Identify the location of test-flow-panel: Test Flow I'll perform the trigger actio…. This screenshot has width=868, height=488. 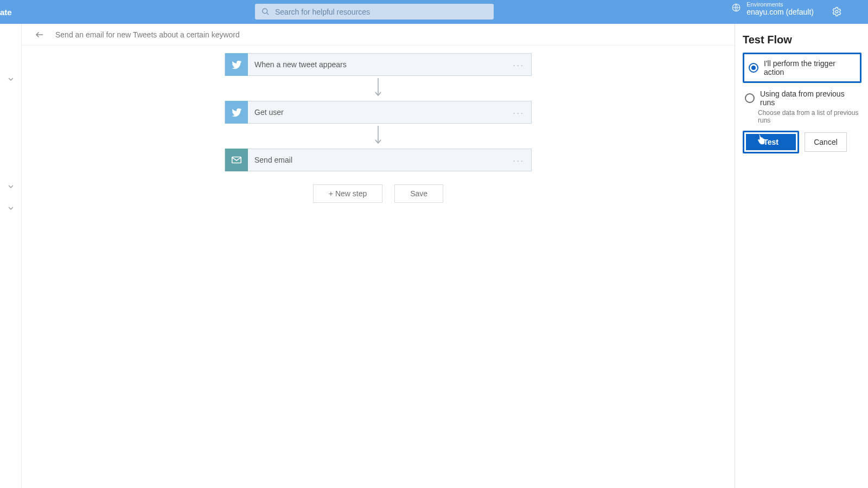
(801, 256).